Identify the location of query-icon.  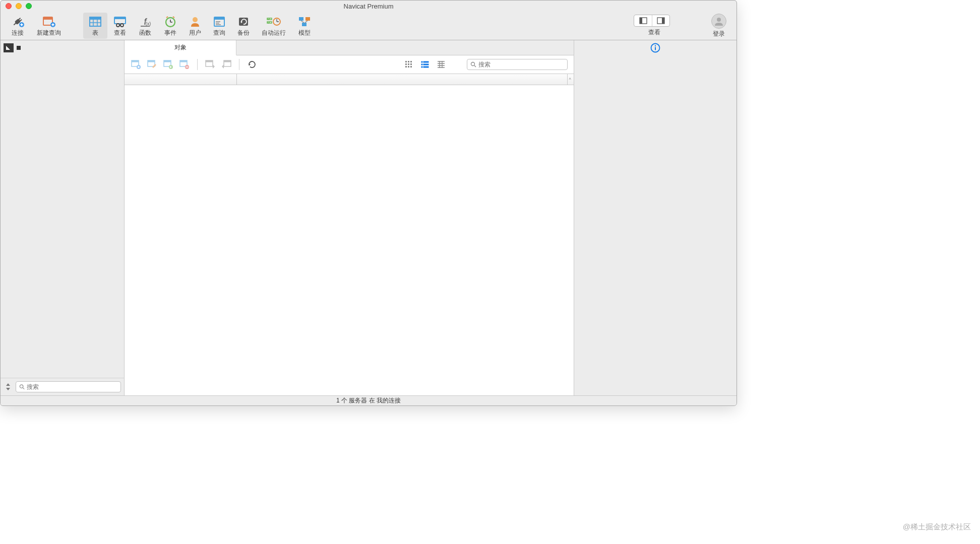
(219, 22).